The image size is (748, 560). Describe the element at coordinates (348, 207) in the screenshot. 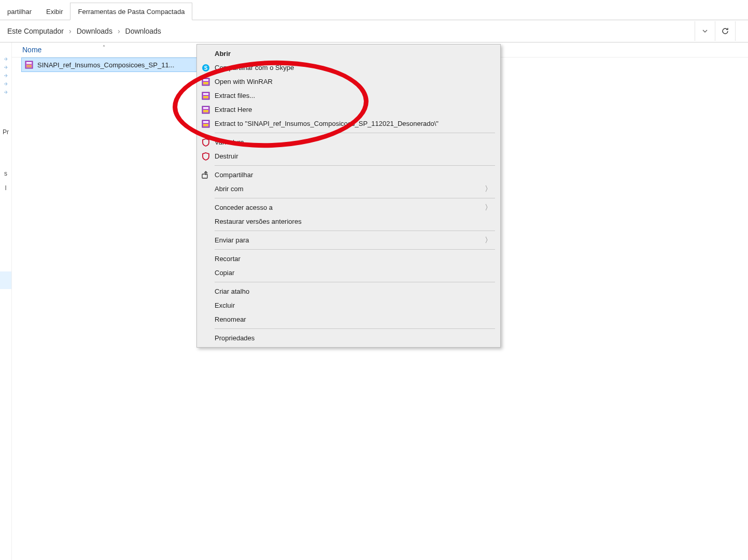

I see `ctx-conceder-acesso: Conceder acesso a 〉` at that location.